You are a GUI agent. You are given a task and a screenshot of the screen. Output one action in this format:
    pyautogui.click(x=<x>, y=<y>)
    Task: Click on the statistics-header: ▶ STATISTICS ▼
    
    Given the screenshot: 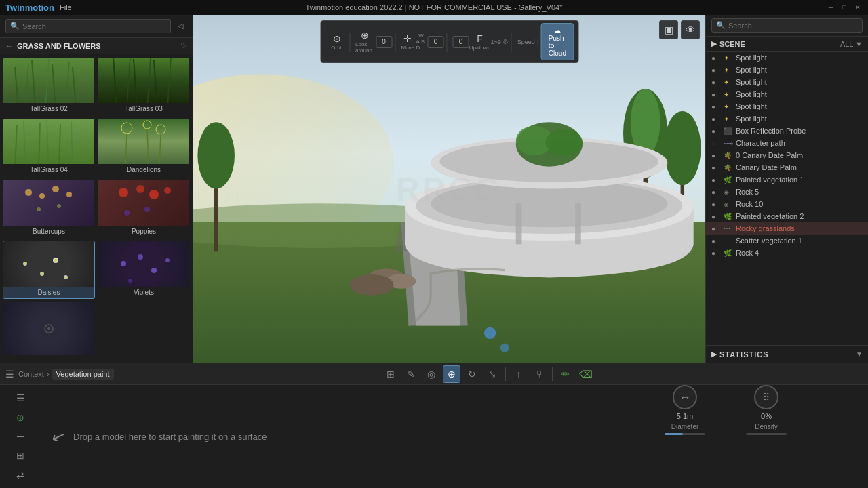 What is the action you would take?
    pyautogui.click(x=787, y=354)
    